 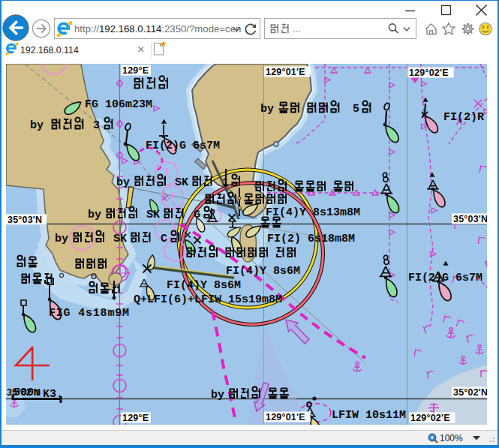 I want to click on svg-text: 500m, so click(x=27, y=393).